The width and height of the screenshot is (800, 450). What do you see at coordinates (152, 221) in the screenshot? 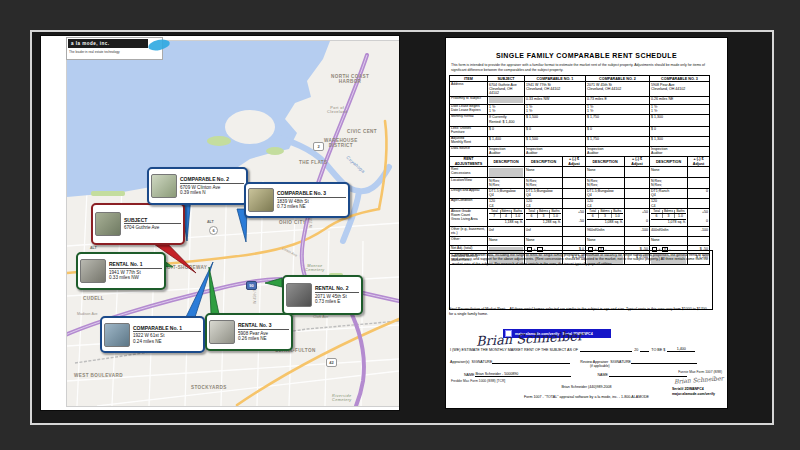
I see `callout-title: SUBJECT` at bounding box center [152, 221].